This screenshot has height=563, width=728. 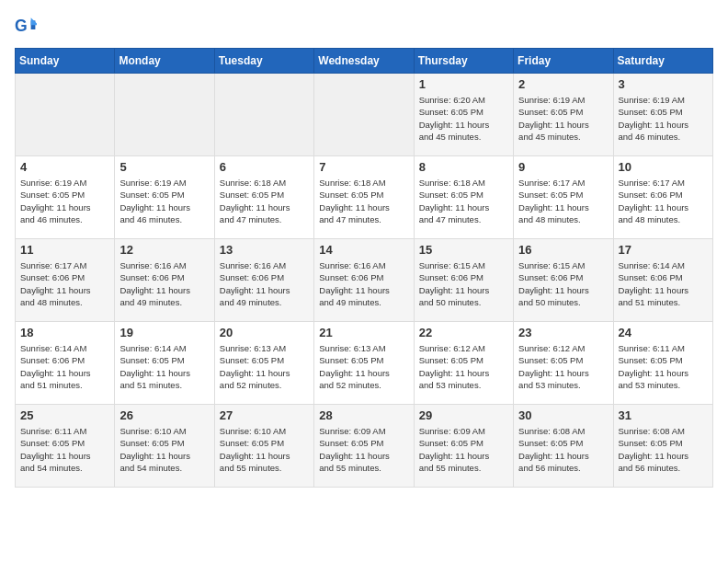 I want to click on calendar-cell: 16Sunrise: 6:15 AM Sunset: 6:06 PM Dayli…, so click(x=563, y=281).